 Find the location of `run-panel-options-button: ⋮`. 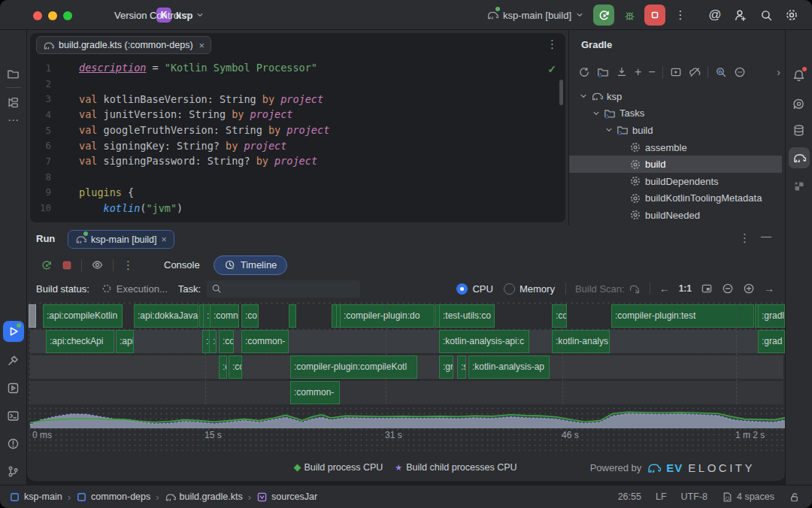

run-panel-options-button: ⋮ is located at coordinates (744, 238).